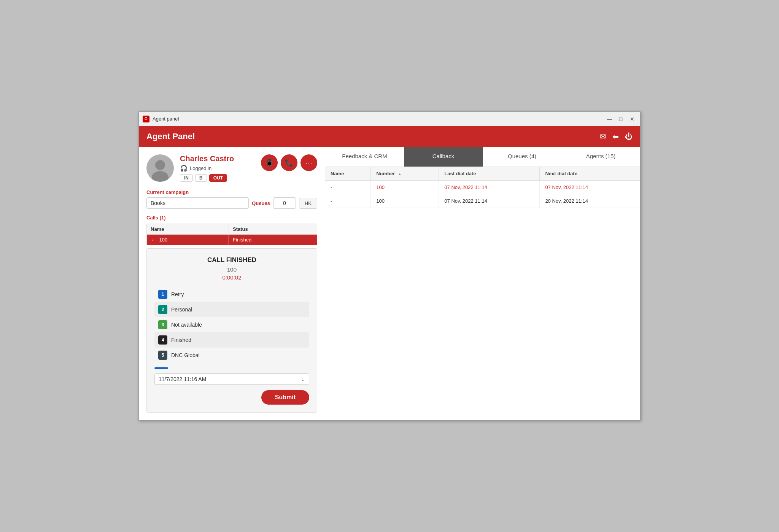 This screenshot has height=532, width=779. I want to click on avatar, so click(160, 168).